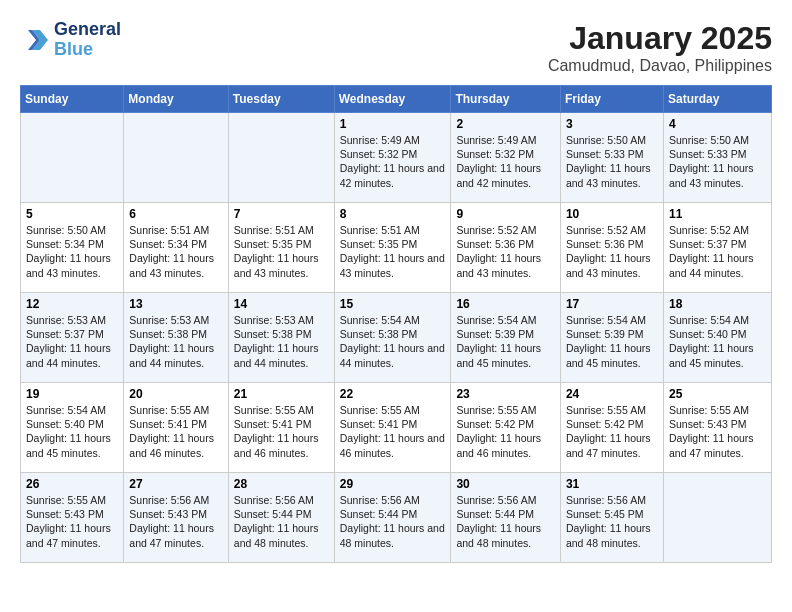 The image size is (792, 612). What do you see at coordinates (72, 394) in the screenshot?
I see `day-number: 19` at bounding box center [72, 394].